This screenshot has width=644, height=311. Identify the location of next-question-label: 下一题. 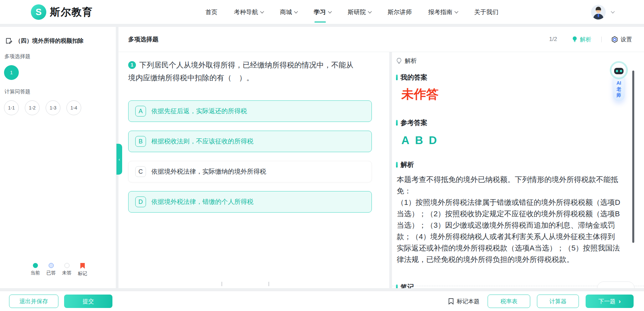
(607, 302).